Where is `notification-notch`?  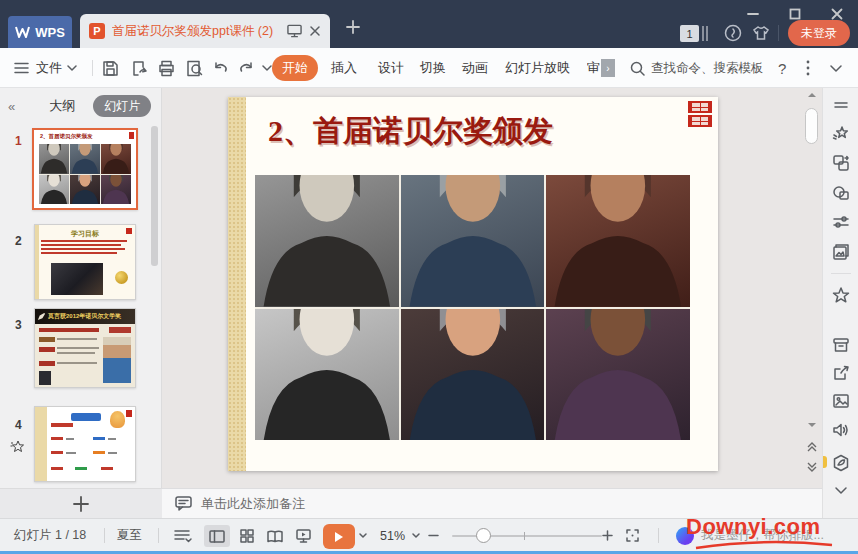 notification-notch is located at coordinates (825, 462).